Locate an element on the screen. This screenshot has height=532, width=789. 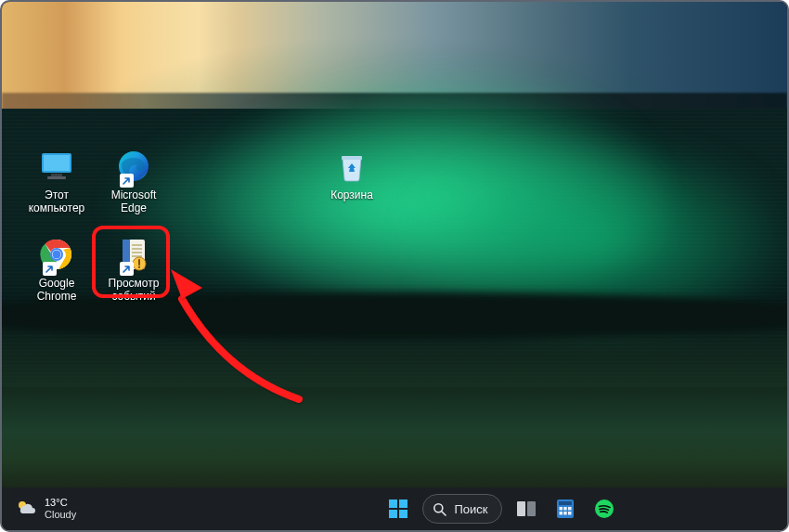
weather-temperature: 13°C is located at coordinates (60, 503).